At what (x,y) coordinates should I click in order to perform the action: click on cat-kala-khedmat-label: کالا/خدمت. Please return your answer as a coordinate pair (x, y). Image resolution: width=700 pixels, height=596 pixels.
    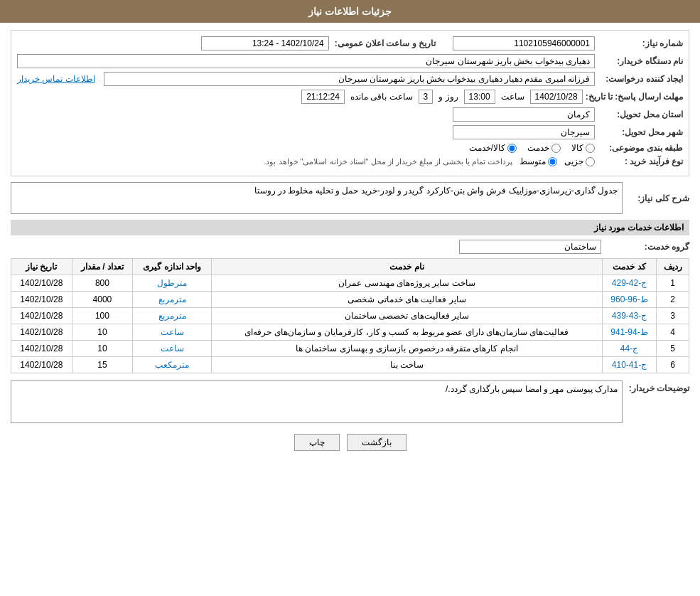
    Looking at the image, I should click on (488, 148).